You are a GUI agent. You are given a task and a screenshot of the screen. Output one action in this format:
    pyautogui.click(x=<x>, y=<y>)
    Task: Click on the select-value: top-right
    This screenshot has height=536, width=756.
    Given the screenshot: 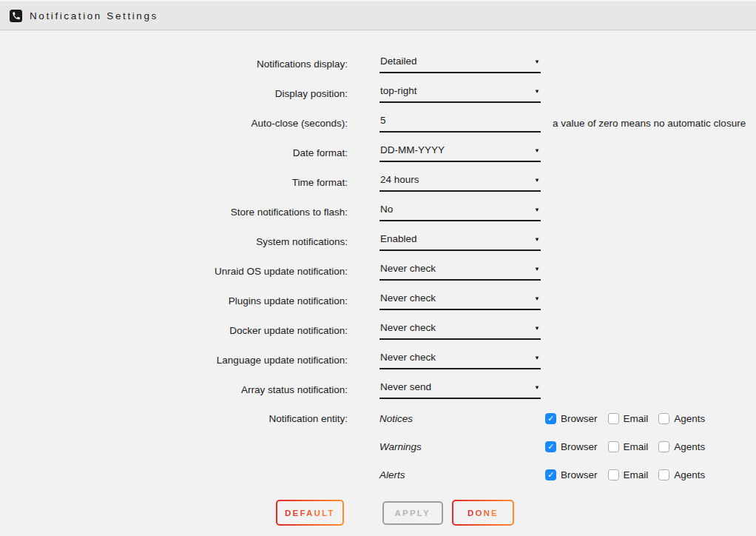 What is the action you would take?
    pyautogui.click(x=399, y=90)
    